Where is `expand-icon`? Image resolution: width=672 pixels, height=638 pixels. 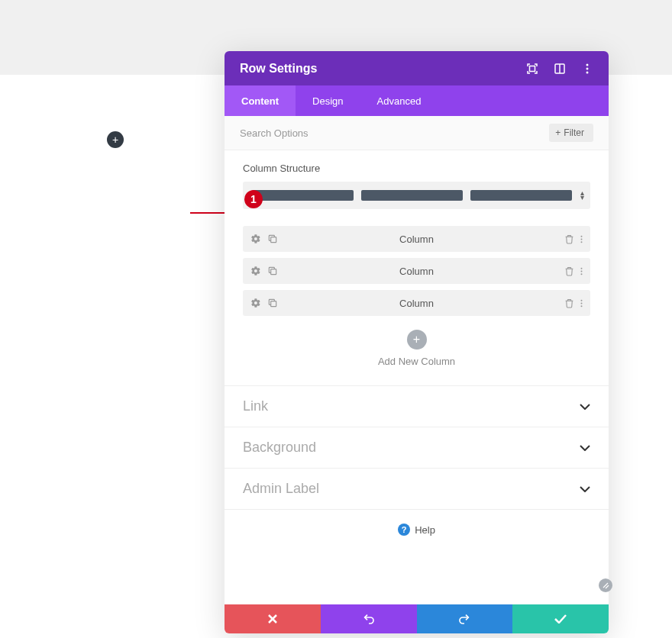
expand-icon is located at coordinates (532, 69).